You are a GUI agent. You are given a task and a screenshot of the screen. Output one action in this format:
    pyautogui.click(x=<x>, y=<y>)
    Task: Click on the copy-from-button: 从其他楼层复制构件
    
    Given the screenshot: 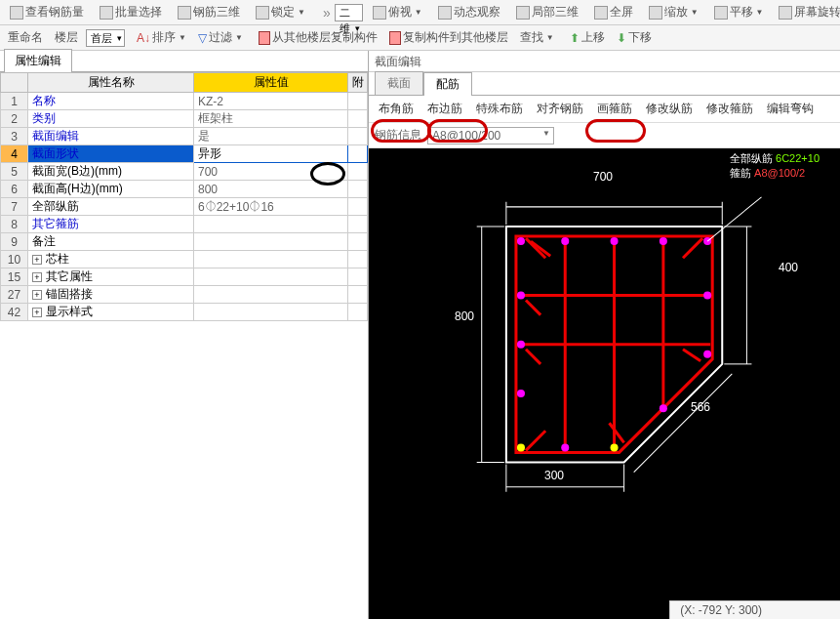 What is the action you would take?
    pyautogui.click(x=318, y=37)
    